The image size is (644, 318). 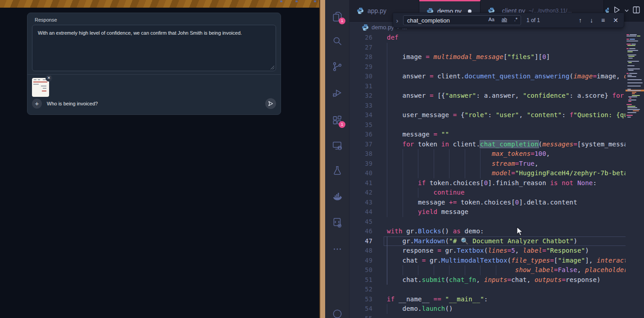 What do you see at coordinates (487, 145) in the screenshot?
I see `code-line-37: 37 for token in client.chat_completion(m…` at bounding box center [487, 145].